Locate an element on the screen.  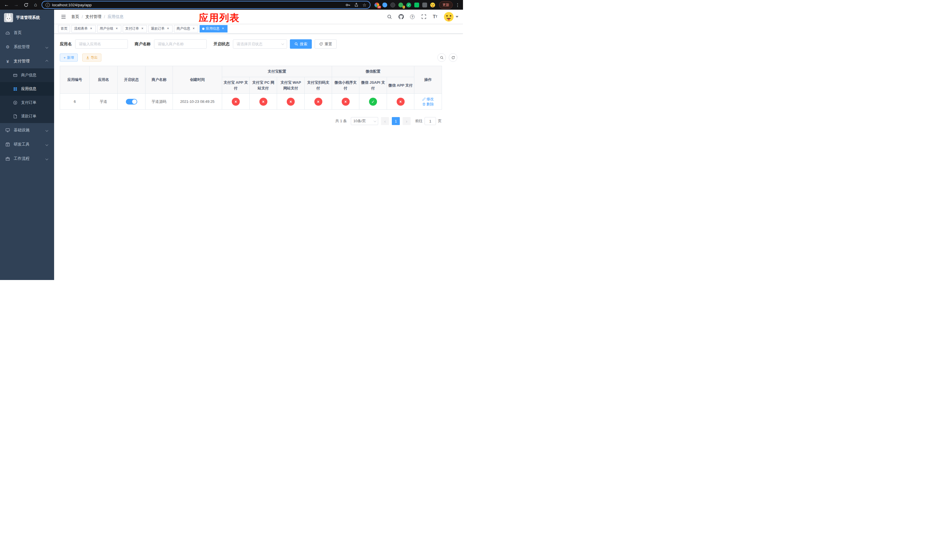
prev-page-button: ‹ is located at coordinates (385, 121).